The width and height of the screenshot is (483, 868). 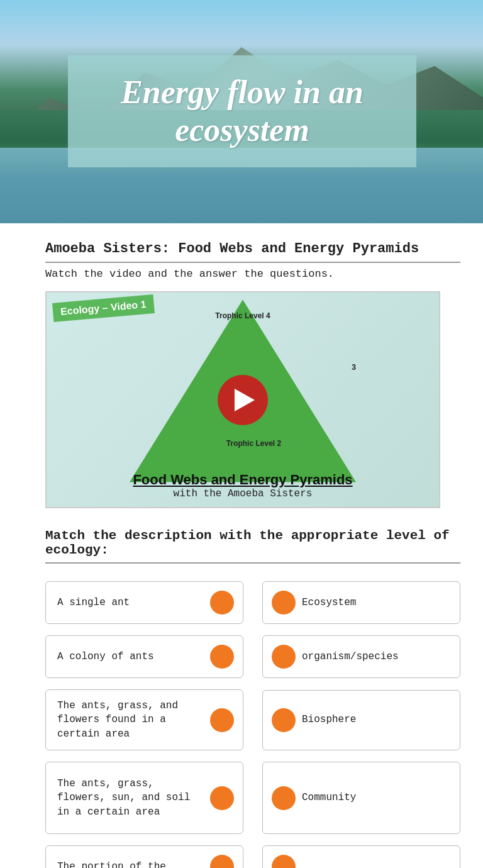 I want to click on video-title-line1: Food Webs and Energy Pyramids, so click(x=243, y=480).